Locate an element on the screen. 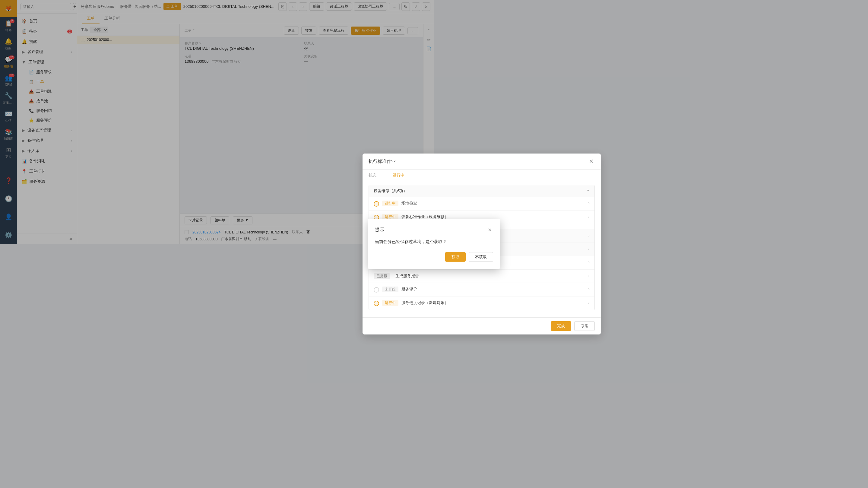 The image size is (868, 488). prompt-body: 当前任务已经保存过草稿，是否获取？ is located at coordinates (404, 241).